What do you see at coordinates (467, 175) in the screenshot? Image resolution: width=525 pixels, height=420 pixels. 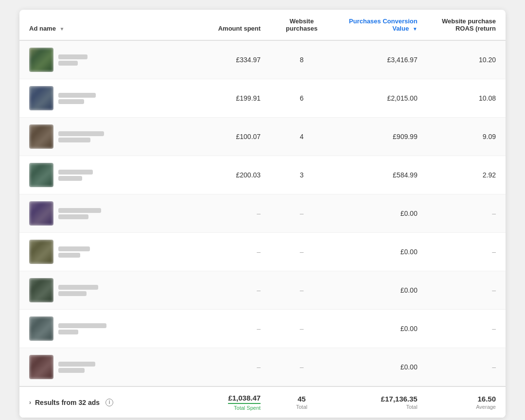 I see `roas-cell: 2.92` at bounding box center [467, 175].